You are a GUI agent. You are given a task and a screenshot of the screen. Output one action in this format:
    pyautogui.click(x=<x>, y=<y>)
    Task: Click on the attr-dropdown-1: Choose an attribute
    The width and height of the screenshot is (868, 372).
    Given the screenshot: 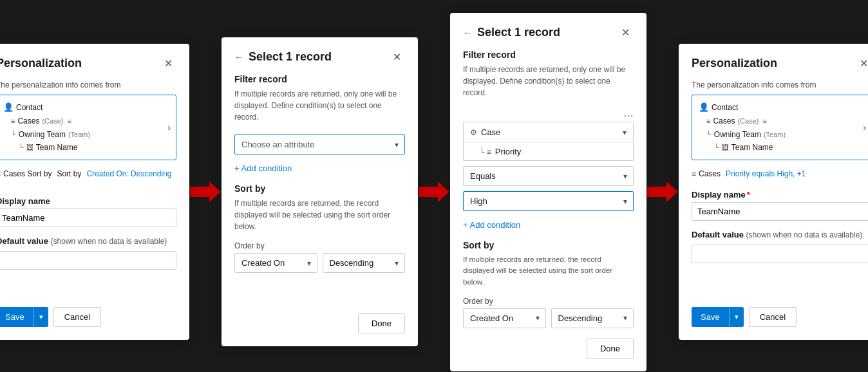 What is the action you would take?
    pyautogui.click(x=319, y=144)
    